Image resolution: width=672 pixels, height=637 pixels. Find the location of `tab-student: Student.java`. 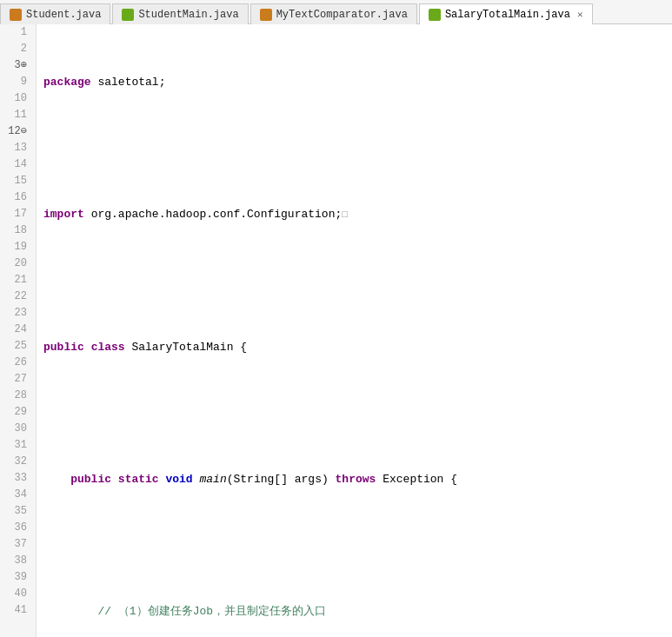

tab-student: Student.java is located at coordinates (56, 14).